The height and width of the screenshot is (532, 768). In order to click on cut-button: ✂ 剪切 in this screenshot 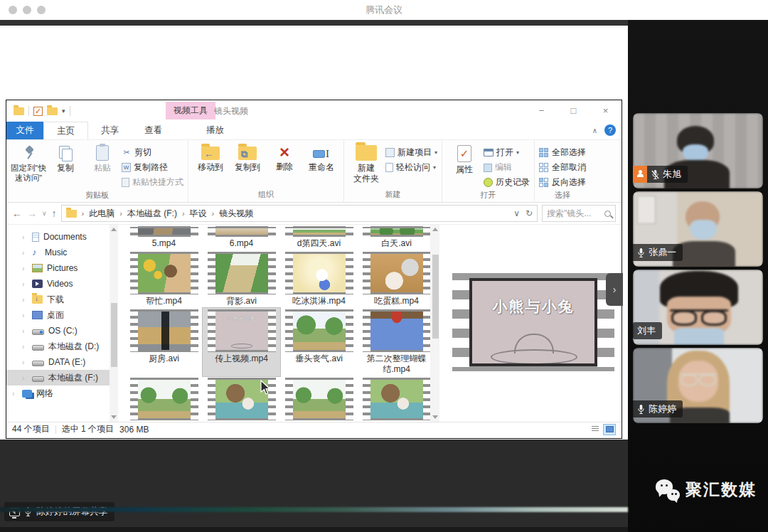, I will do `click(152, 152)`.